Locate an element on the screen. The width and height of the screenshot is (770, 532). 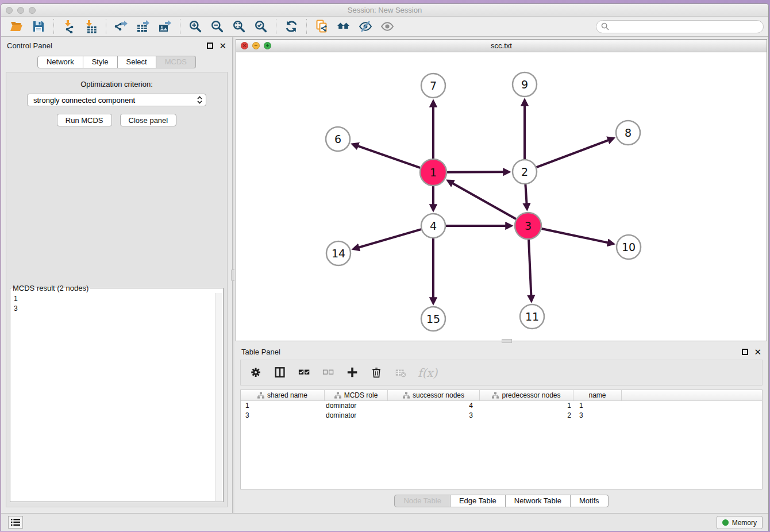
tab-select: Select is located at coordinates (137, 62).